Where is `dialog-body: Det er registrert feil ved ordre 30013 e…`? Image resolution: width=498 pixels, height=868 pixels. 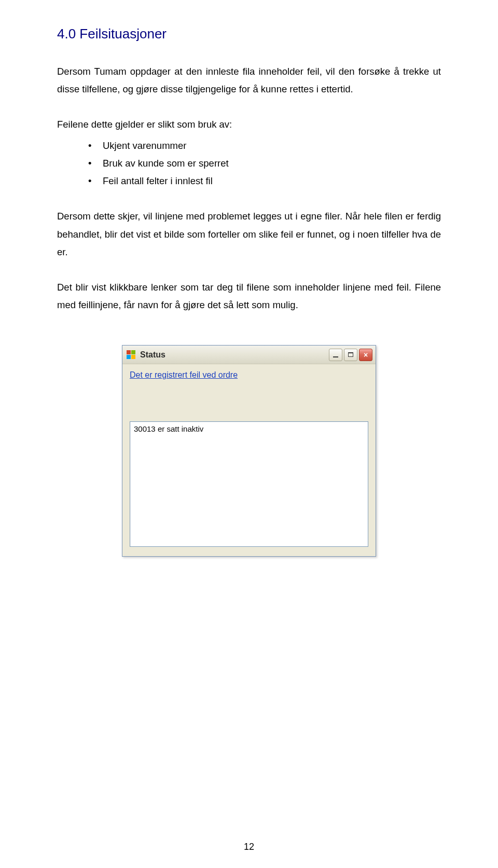 dialog-body: Det er registrert feil ved ordre 30013 e… is located at coordinates (249, 460).